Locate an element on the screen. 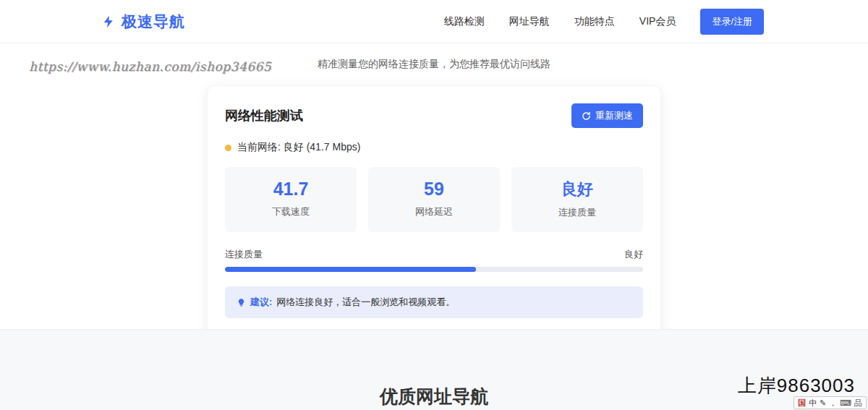  nav-item-site-nav: 网址导航 is located at coordinates (529, 22).